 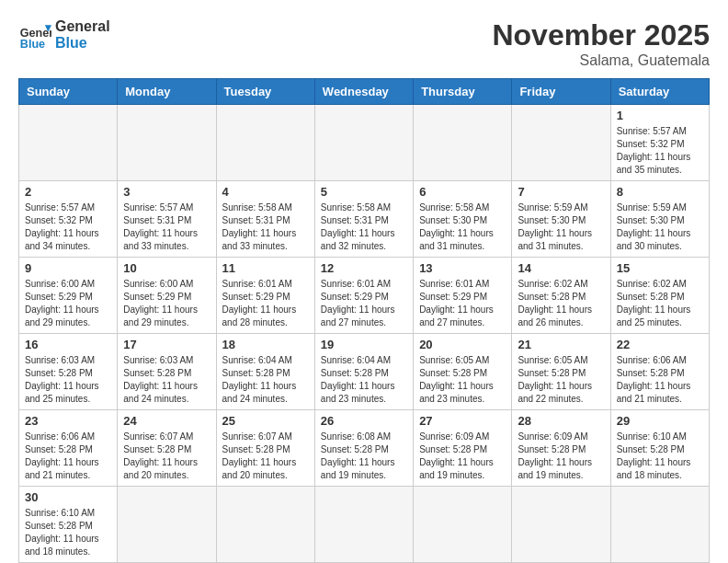 I want to click on calendar-cell: 25Sunrise: 6:07 AMSunset: 5:28 PMDayligh…, so click(x=265, y=449).